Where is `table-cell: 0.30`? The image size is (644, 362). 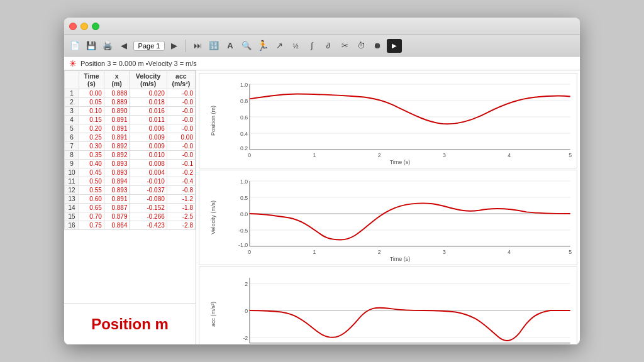
table-cell: 0.30 is located at coordinates (92, 146).